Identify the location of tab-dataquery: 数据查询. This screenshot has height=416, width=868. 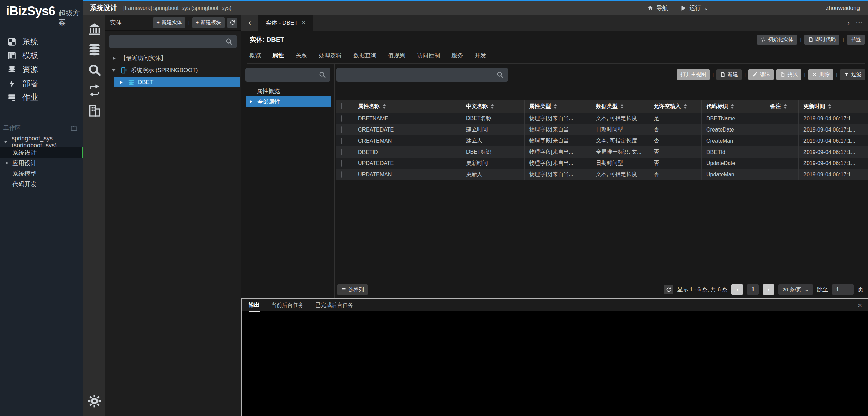
(365, 58).